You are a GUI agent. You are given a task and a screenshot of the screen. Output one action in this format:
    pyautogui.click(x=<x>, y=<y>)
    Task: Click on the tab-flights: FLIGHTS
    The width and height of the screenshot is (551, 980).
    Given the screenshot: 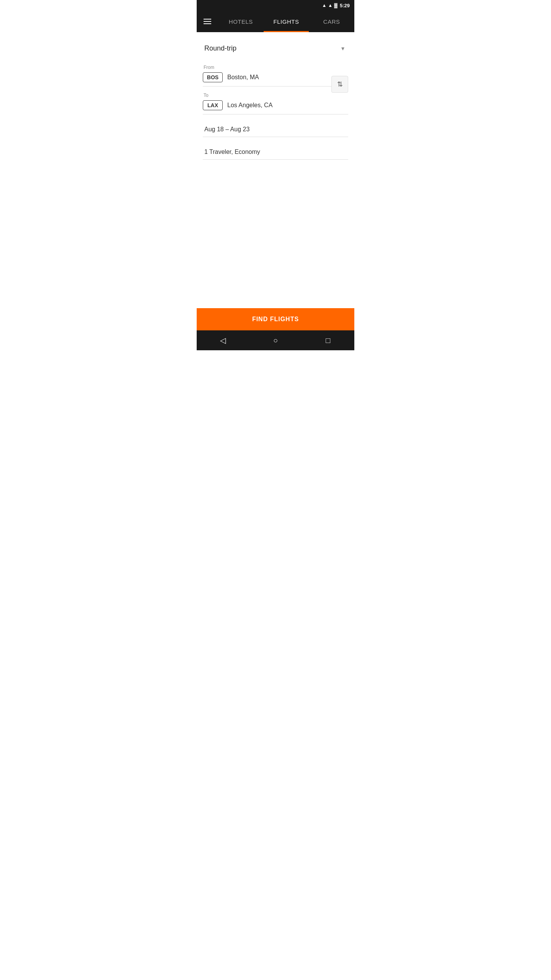 What is the action you would take?
    pyautogui.click(x=286, y=21)
    